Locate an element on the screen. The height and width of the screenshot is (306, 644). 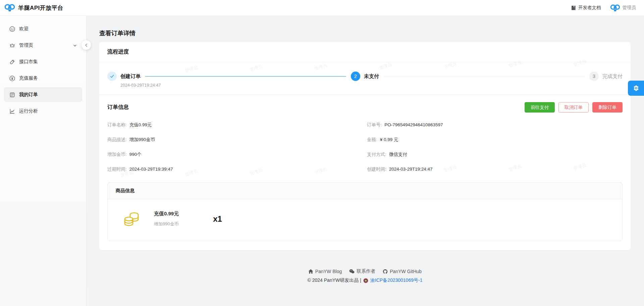
field-amount: 金额:¥ 0.99 元 is located at coordinates (495, 140).